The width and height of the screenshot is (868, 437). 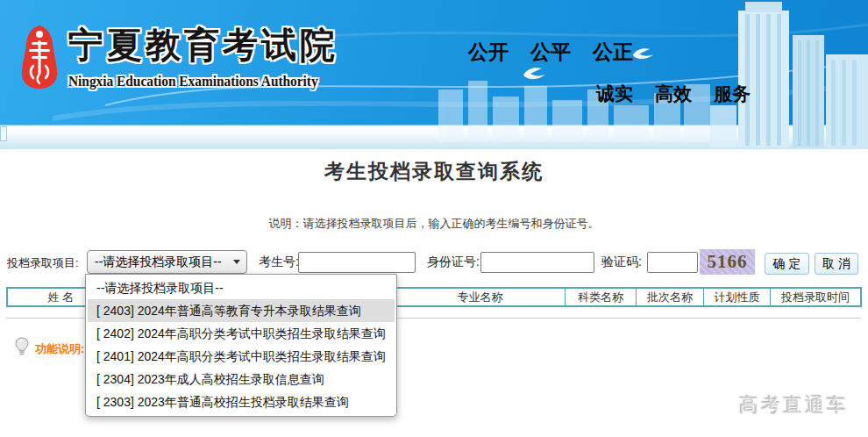 I want to click on slogan-word: 公平, so click(x=551, y=52).